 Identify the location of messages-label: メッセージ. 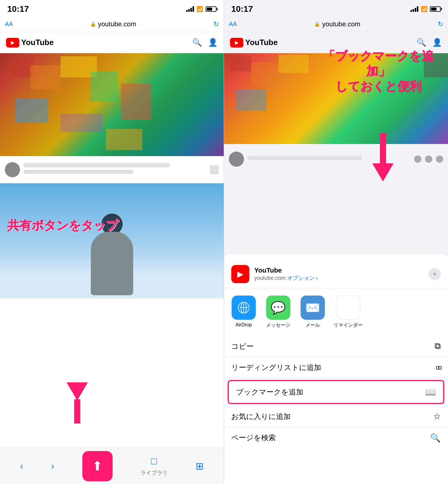
(278, 325).